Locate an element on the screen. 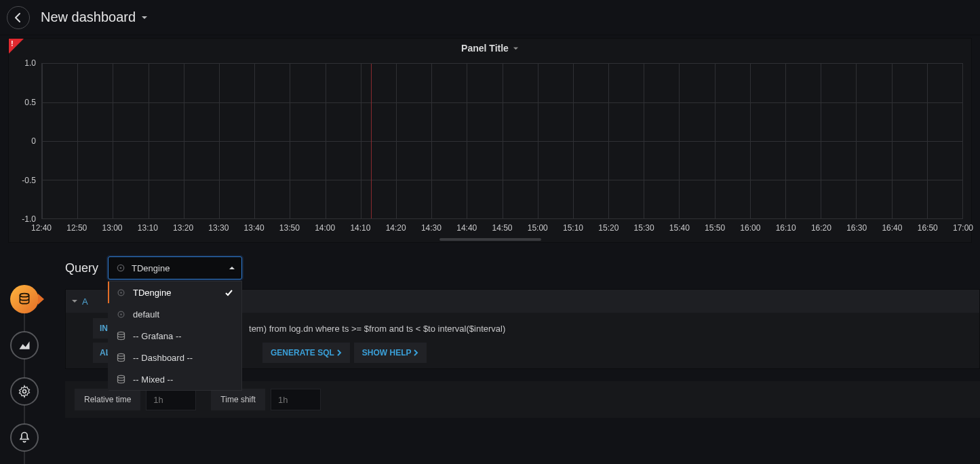 This screenshot has width=980, height=464. x-tick: 14:30 is located at coordinates (431, 228).